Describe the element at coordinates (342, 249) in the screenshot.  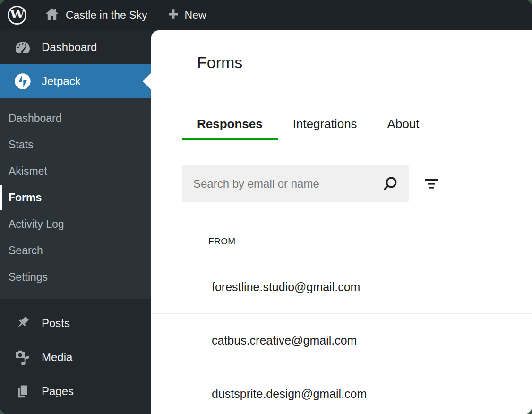
I see `table-header-from: FROM` at that location.